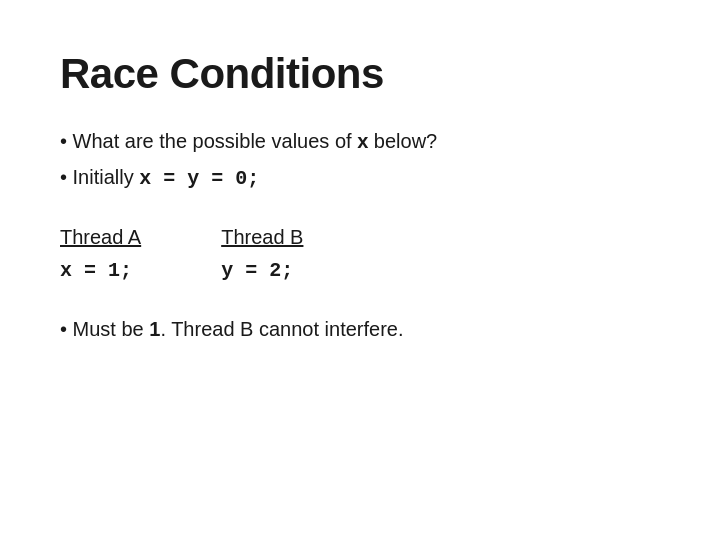  What do you see at coordinates (362, 141) in the screenshot?
I see `bold-x-1: x` at bounding box center [362, 141].